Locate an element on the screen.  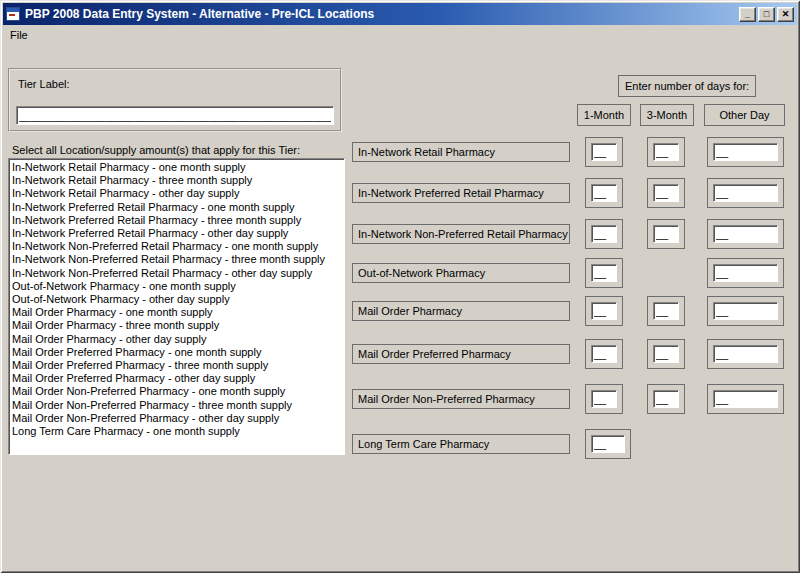
list-item: Mail Order Preferred Pharmacy - one mont… is located at coordinates (178, 352).